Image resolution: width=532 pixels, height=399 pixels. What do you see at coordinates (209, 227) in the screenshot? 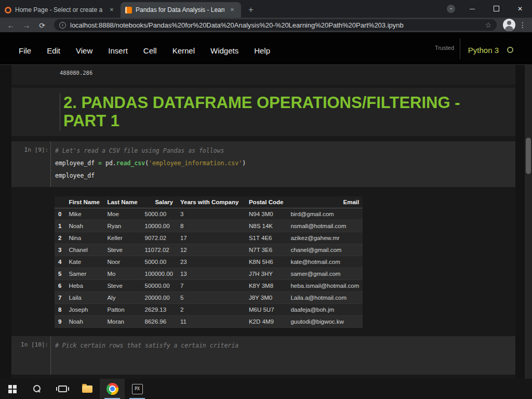
I see `table-row: 1NoahRyan10000.008N8S 14Knsmall@hotmail.…` at bounding box center [209, 227].